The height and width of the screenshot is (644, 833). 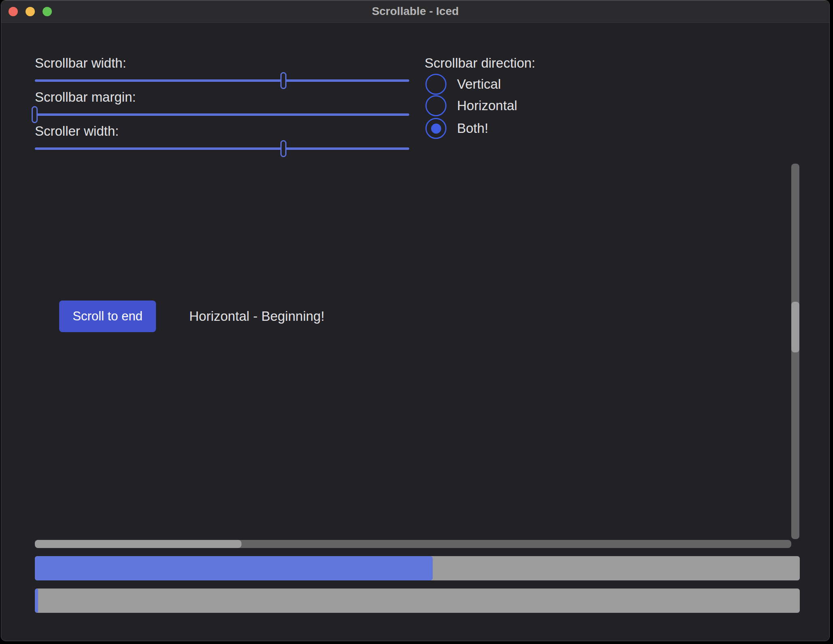 What do you see at coordinates (479, 84) in the screenshot?
I see `radio-label: Vertical` at bounding box center [479, 84].